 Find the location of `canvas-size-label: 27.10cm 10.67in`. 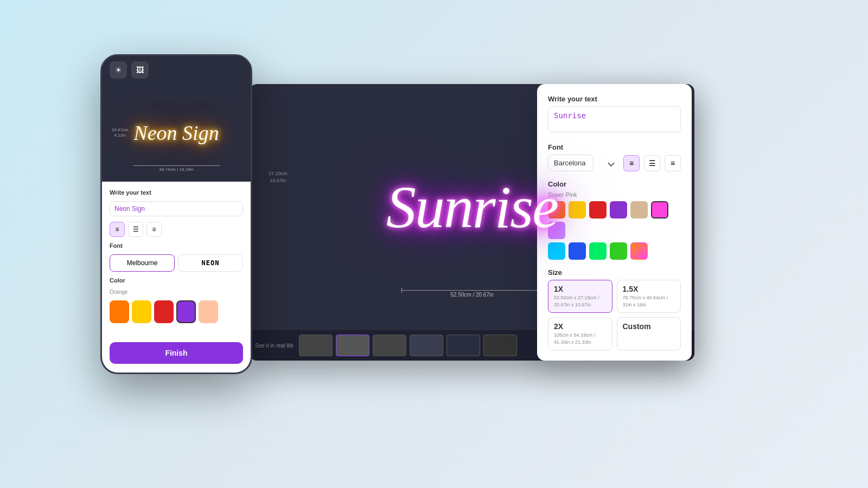

canvas-size-label: 27.10cm 10.67in is located at coordinates (278, 178).